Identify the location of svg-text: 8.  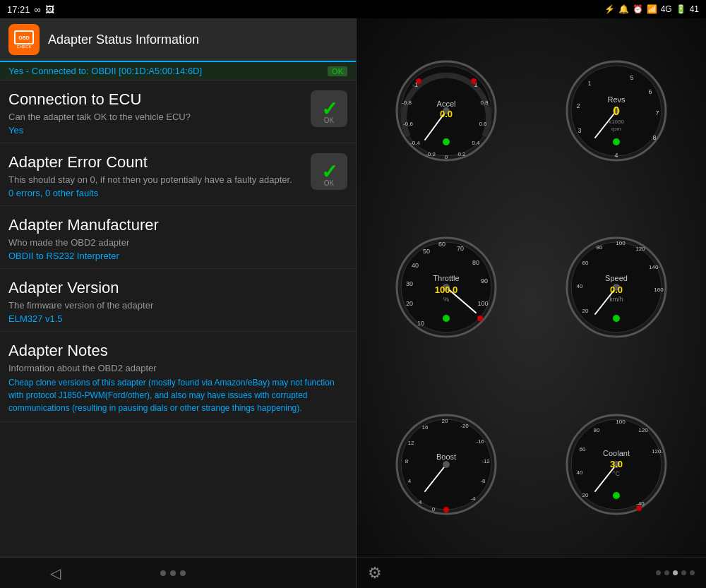
(655, 138).